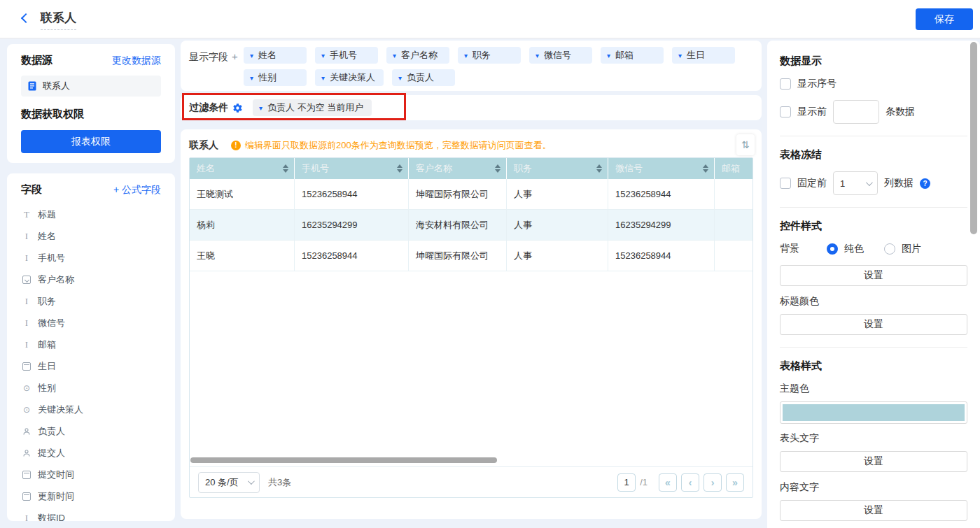  What do you see at coordinates (856, 112) in the screenshot?
I see `show-first-count-input` at bounding box center [856, 112].